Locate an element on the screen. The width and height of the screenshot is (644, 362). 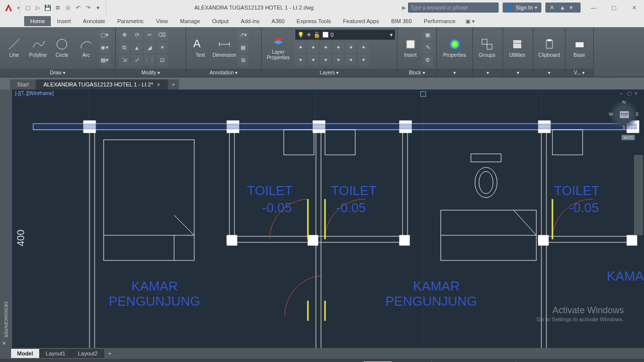
circle-button: Circle is located at coordinates (62, 47).